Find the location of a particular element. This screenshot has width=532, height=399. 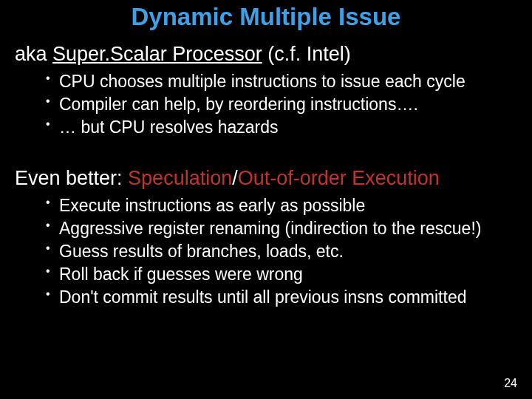

section1-lead: aka Super.Scalar Processor (c.f. Intel) is located at coordinates (266, 55).